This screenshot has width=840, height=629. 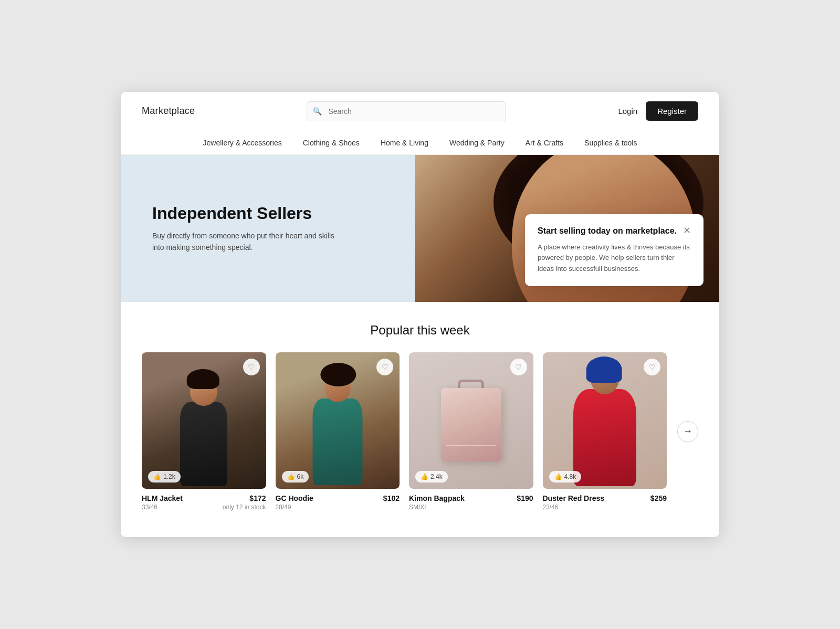 I want to click on product-image-dress: 👍 4.8k ♡, so click(x=605, y=421).